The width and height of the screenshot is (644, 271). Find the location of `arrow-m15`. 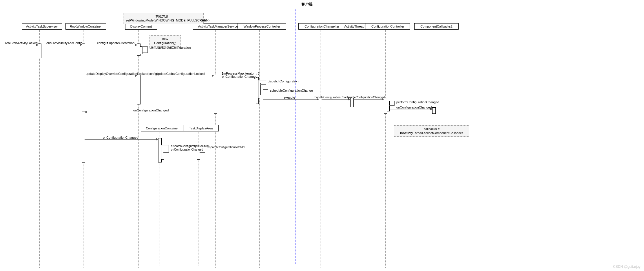

arrow-m15 is located at coordinates (149, 112).